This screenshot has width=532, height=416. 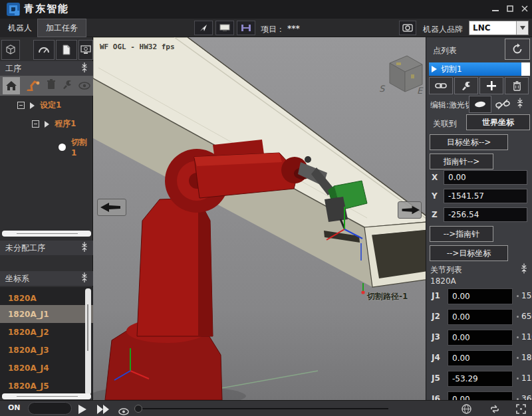 What do you see at coordinates (517, 86) in the screenshot?
I see `trash-icon` at bounding box center [517, 86].